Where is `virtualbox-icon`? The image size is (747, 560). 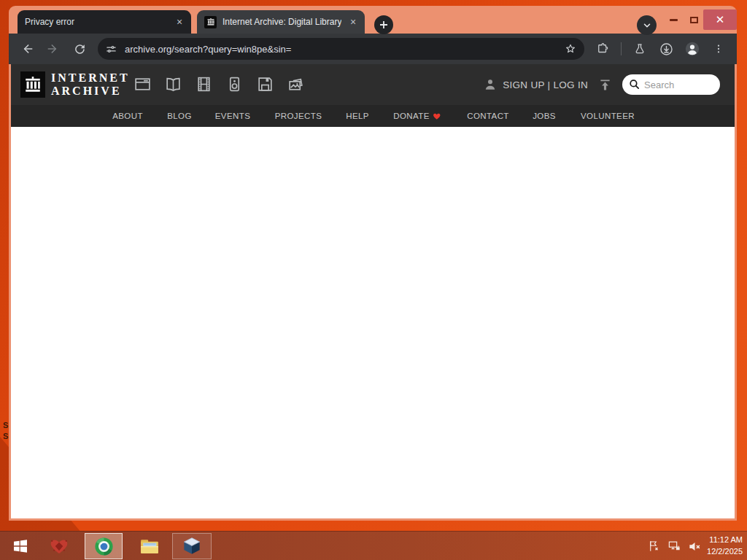
virtualbox-icon is located at coordinates (192, 546).